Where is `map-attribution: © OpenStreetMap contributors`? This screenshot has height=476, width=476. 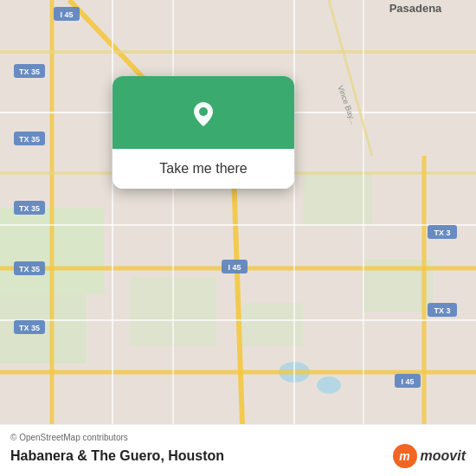
map-attribution: © OpenStreetMap contributors is located at coordinates (238, 438).